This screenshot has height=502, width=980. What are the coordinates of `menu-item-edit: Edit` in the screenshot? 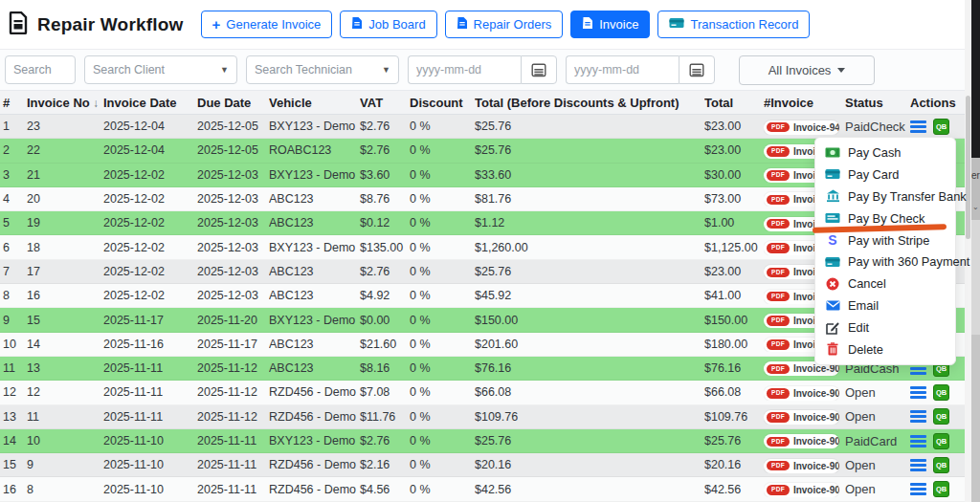 It's located at (885, 327).